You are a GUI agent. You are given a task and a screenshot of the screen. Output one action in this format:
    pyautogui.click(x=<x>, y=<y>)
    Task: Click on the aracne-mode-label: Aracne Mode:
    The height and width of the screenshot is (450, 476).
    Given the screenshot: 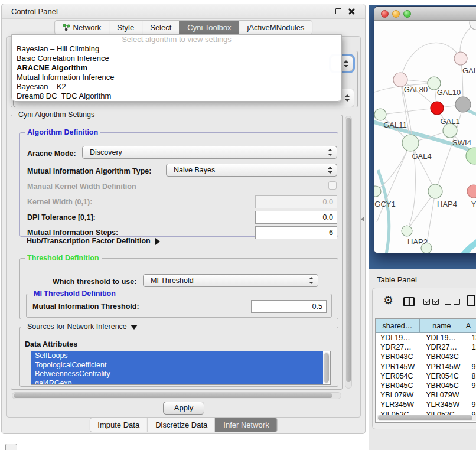 What is the action you would take?
    pyautogui.click(x=52, y=154)
    